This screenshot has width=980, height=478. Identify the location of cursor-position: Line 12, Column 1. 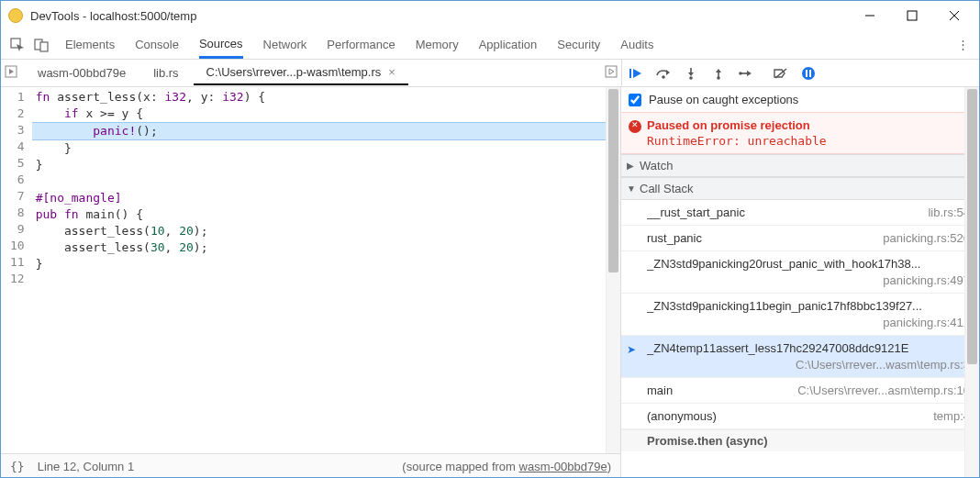
(86, 466).